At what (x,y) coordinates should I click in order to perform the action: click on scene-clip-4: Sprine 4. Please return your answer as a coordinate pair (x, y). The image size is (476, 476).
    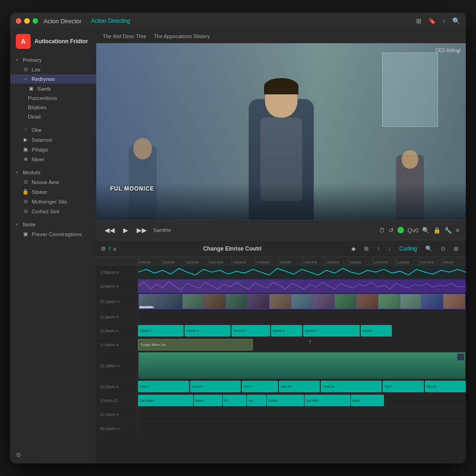
    Looking at the image, I should click on (286, 331).